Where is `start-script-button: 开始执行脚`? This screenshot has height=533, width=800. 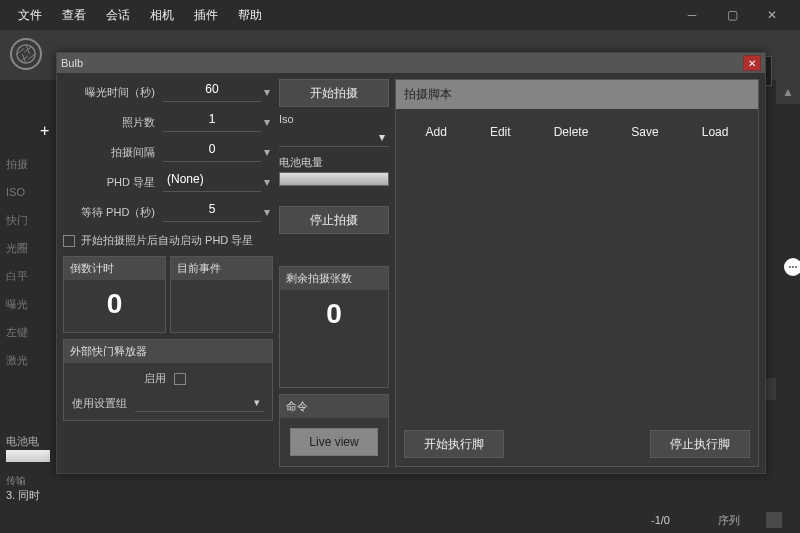 start-script-button: 开始执行脚 is located at coordinates (454, 444).